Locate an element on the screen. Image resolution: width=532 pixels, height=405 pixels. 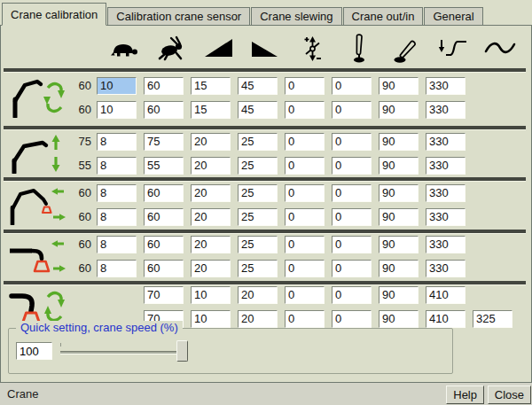
crane-speed-input is located at coordinates (34, 351).